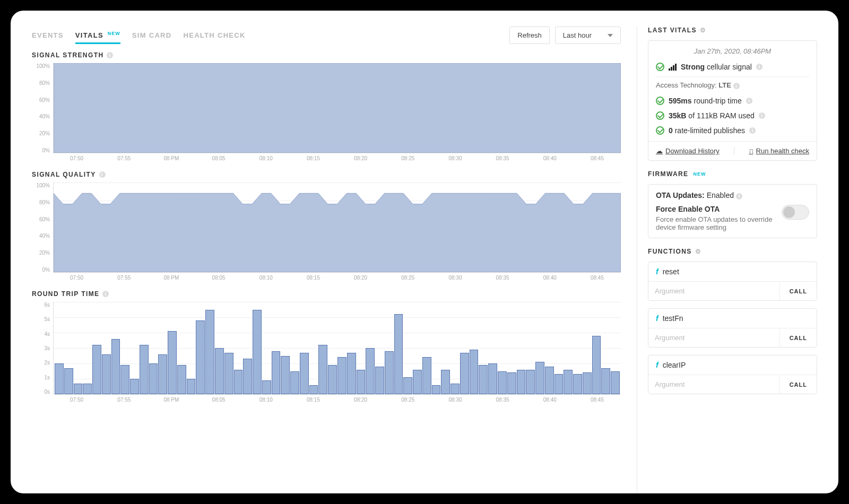  Describe the element at coordinates (337, 399) in the screenshot. I see `x-axis: 07:5007:5508 PM08:0508:1008:1508:2008:25…` at that location.